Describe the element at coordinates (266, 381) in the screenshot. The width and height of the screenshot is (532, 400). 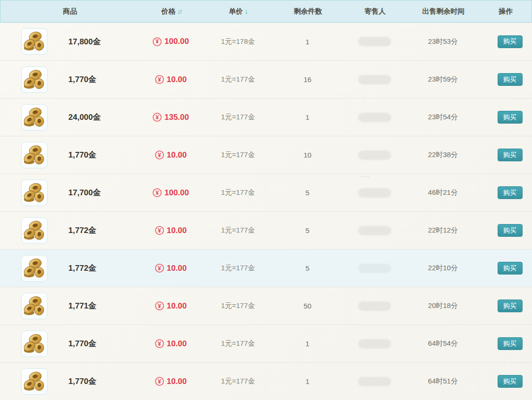
I see `table-row: 1,770金 ¥ 10.00 1元=177金 1 ·. 64时51分 购买` at that location.